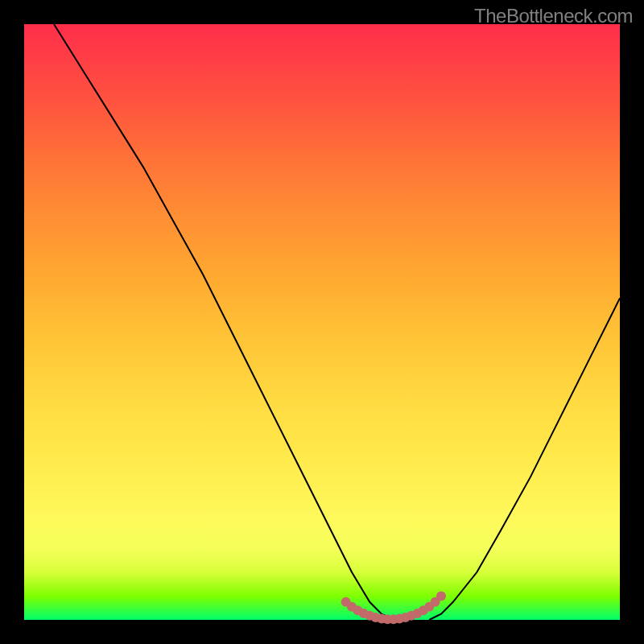 The image size is (644, 644). I want to click on watermark-text: TheBottleneck.com, so click(554, 16).